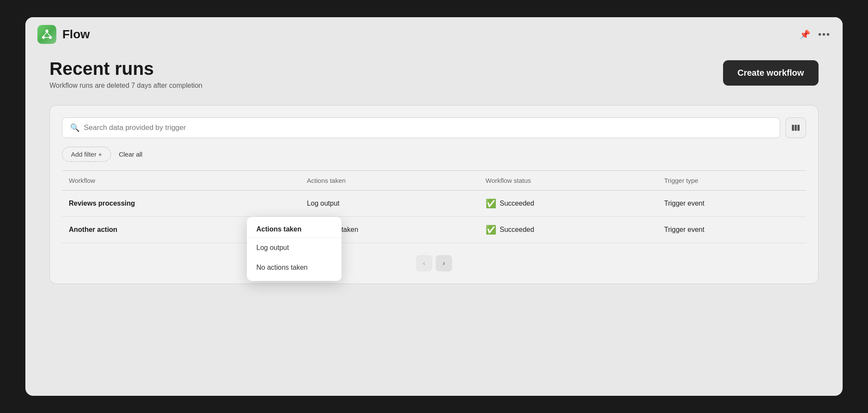 This screenshot has height=413, width=868. I want to click on col-actions-taken: Actions taken, so click(390, 181).